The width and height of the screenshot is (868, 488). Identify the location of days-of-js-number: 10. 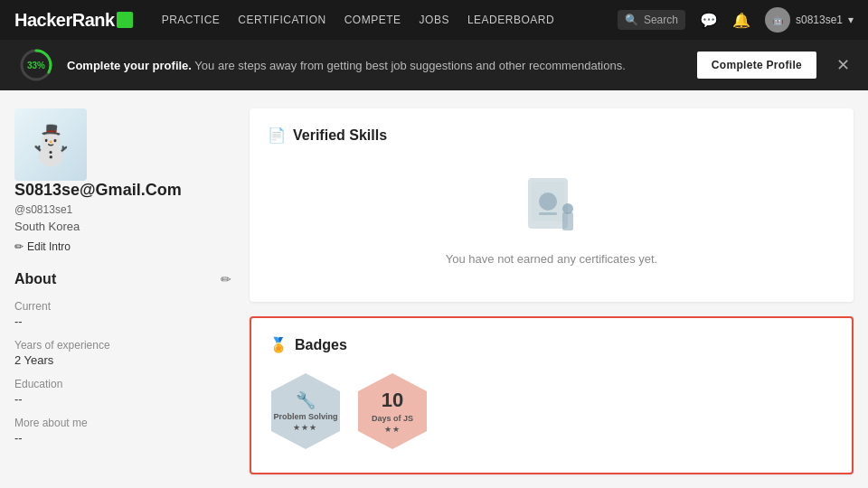
(392, 400).